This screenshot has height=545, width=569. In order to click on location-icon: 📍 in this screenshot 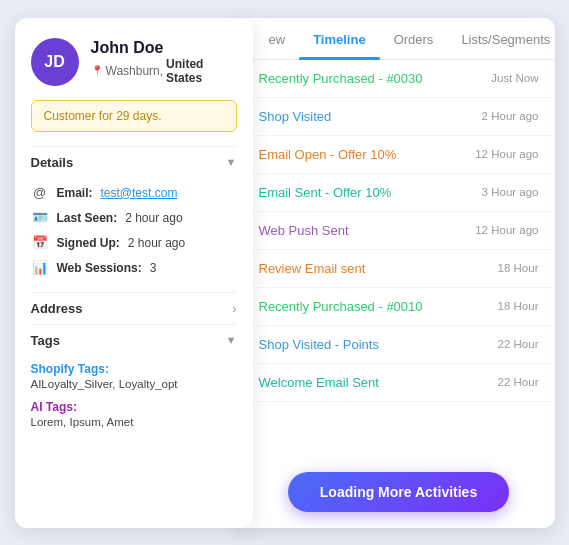, I will do `click(97, 70)`.